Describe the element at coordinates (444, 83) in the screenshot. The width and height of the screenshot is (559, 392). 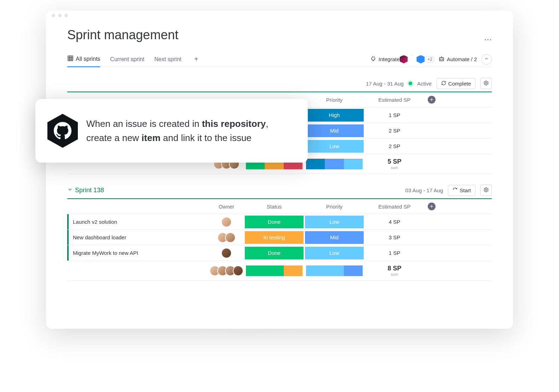
I see `refresh-icon` at that location.